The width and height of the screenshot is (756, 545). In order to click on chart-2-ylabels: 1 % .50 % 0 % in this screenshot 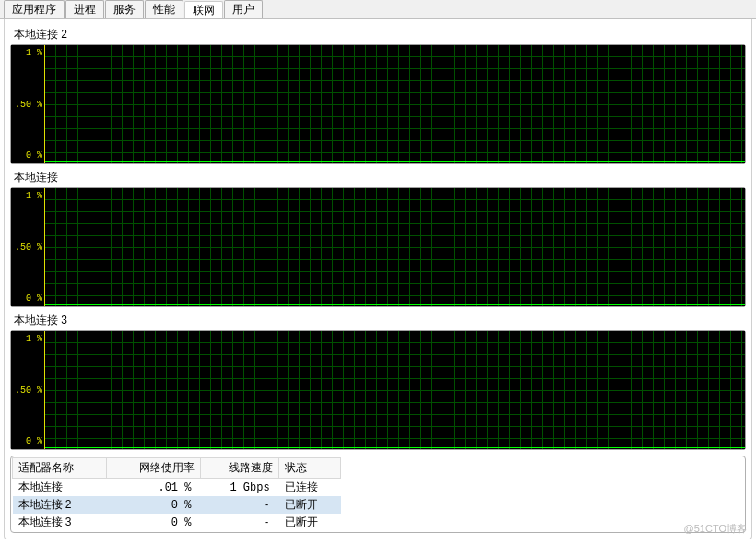, I will do `click(28, 390)`.